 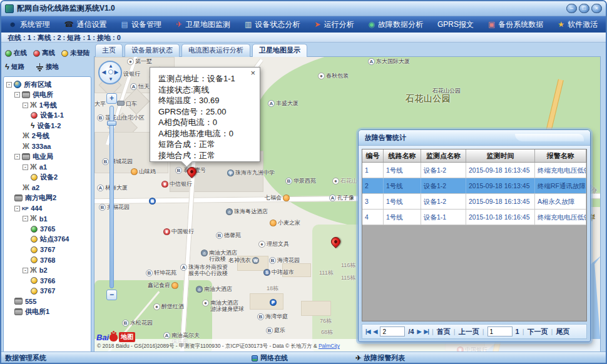 What do you see at coordinates (131, 74) in the screenshot?
I see `poi-text: 设银行` at bounding box center [131, 74].